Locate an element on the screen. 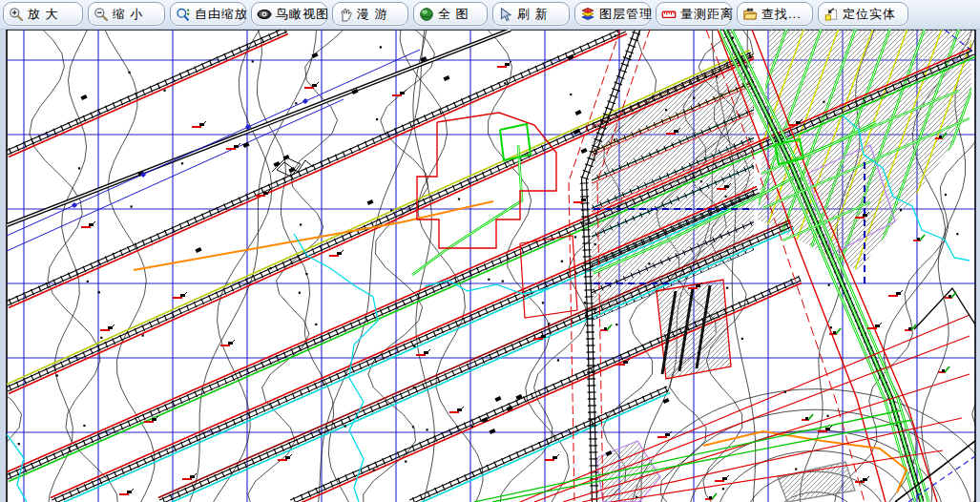  refresh-cursor-icon is located at coordinates (506, 14).